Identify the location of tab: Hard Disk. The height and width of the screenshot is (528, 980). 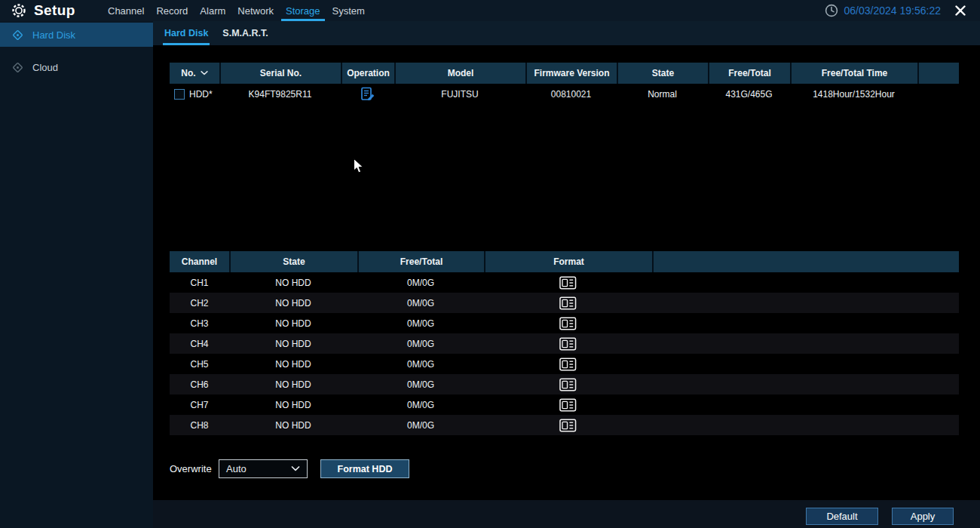
(186, 33).